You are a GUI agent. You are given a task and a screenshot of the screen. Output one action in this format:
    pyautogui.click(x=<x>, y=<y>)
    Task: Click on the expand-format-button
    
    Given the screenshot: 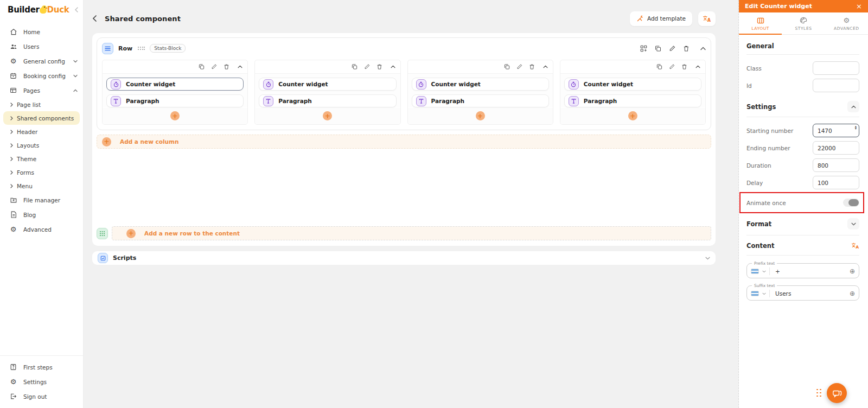 What is the action you would take?
    pyautogui.click(x=853, y=224)
    